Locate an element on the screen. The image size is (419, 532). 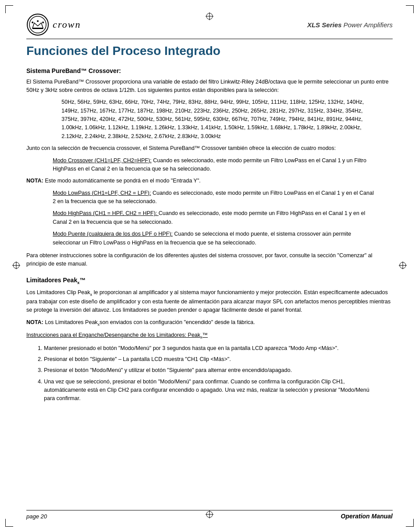
page-title: Funciones del Proceso Integrado is located at coordinates (210, 51).